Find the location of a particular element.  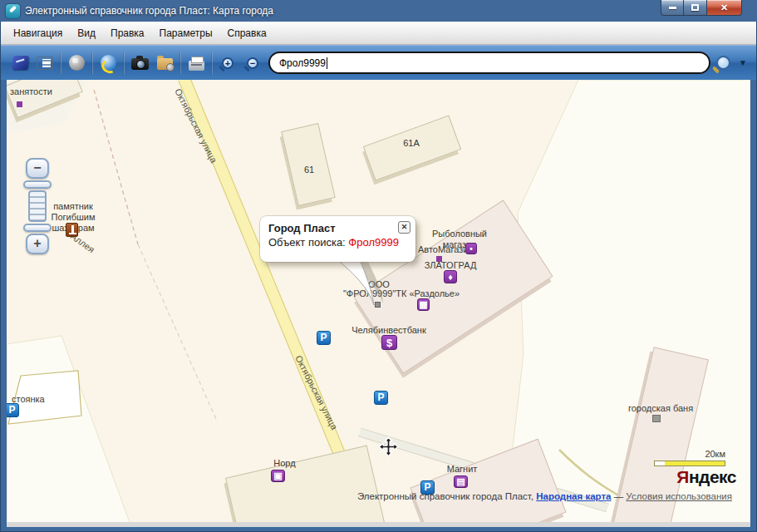

balloon-tail is located at coordinates (364, 284).